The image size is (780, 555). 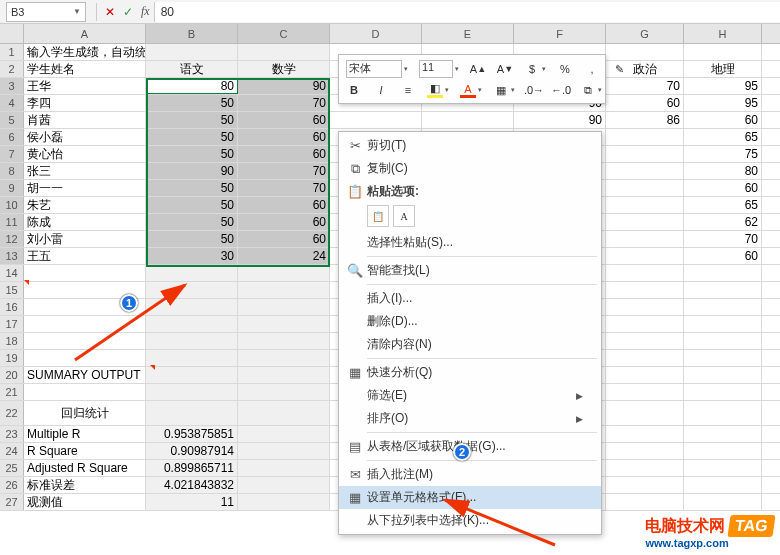 What do you see at coordinates (146, 12) in the screenshot?
I see `fx-icon: fx` at bounding box center [146, 12].